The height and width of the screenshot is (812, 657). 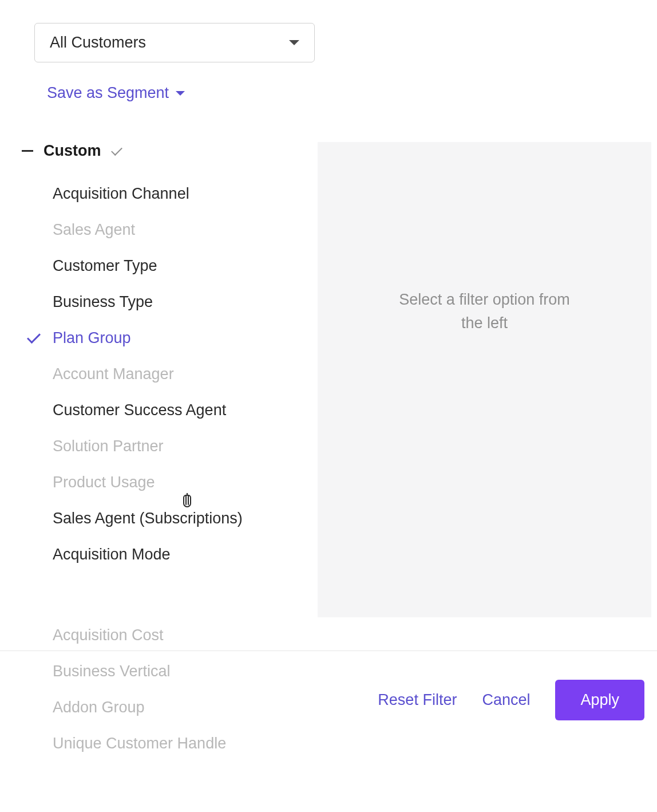 I want to click on filter-item: Product Usage, so click(x=169, y=482).